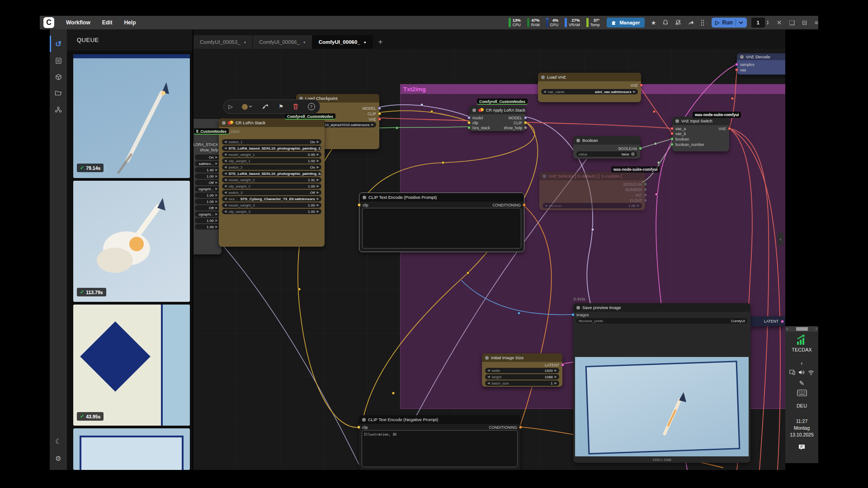 Image resolution: width=868 pixels, height=488 pixels. I want to click on node-color-icon, so click(247, 107).